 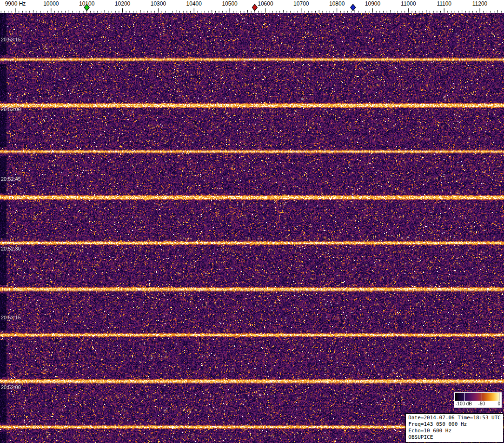 I want to click on scale-tick-label: 10000, so click(x=51, y=4).